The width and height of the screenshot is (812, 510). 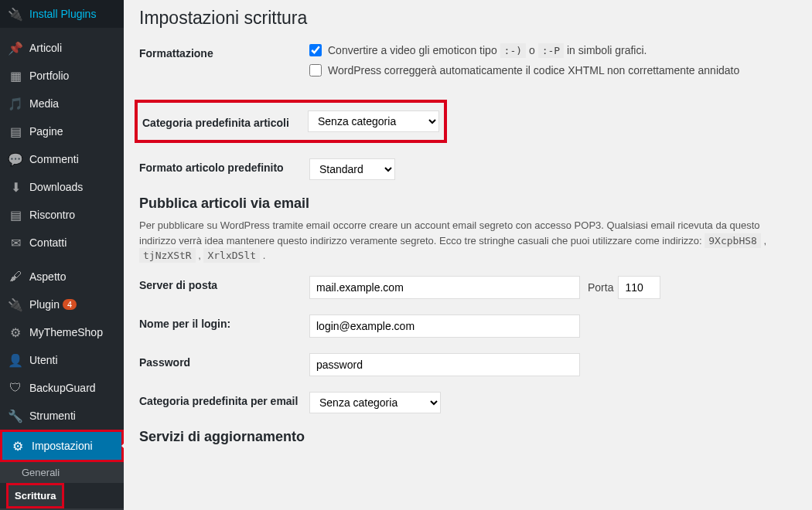 What do you see at coordinates (62, 277) in the screenshot?
I see `sidebar-item-aspetto: 🖌Aspetto` at bounding box center [62, 277].